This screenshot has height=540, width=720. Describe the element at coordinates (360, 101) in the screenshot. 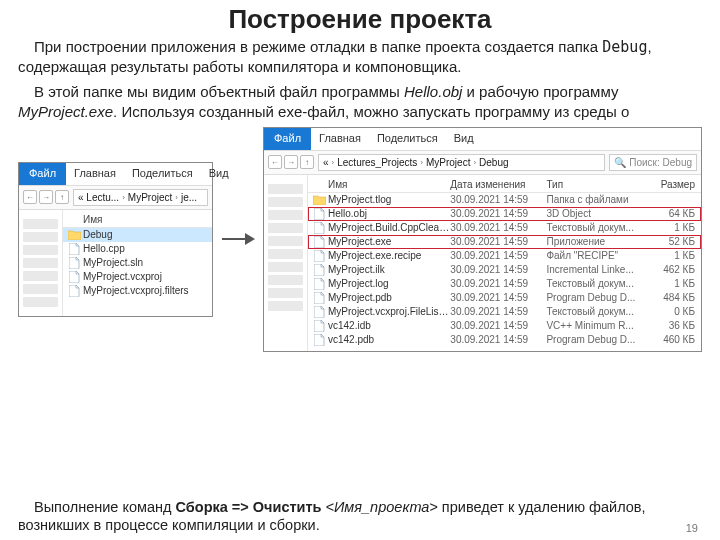

I see `paragraph-2: В этой папке мы видим объектный файл про…` at that location.